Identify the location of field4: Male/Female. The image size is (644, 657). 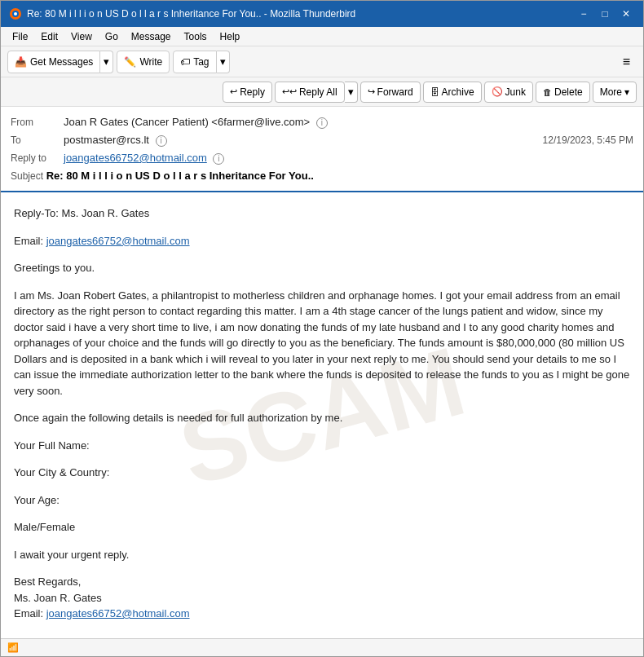
(322, 527).